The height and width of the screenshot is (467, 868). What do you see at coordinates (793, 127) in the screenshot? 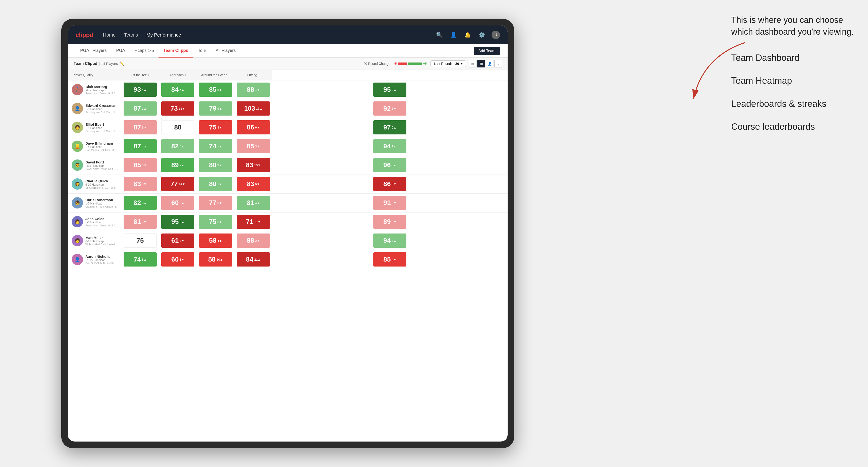
I see `annotation-item-4: Course leaderboards` at bounding box center [793, 127].